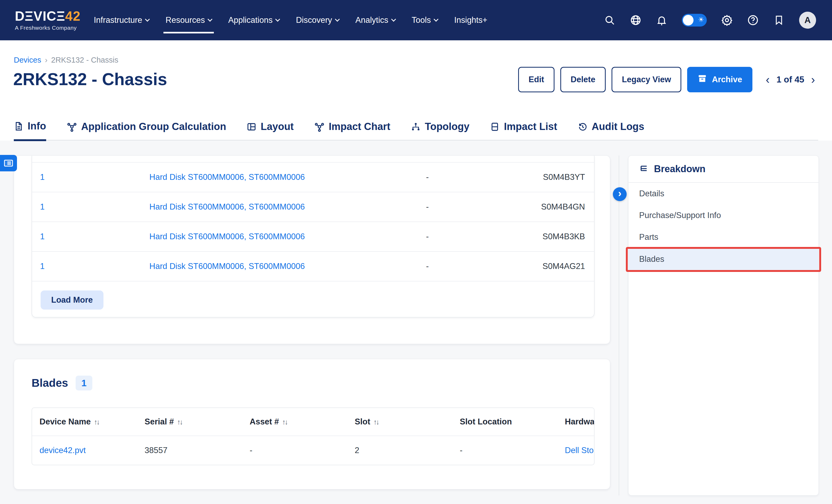 Image resolution: width=832 pixels, height=504 pixels. I want to click on globe-icon, so click(635, 20).